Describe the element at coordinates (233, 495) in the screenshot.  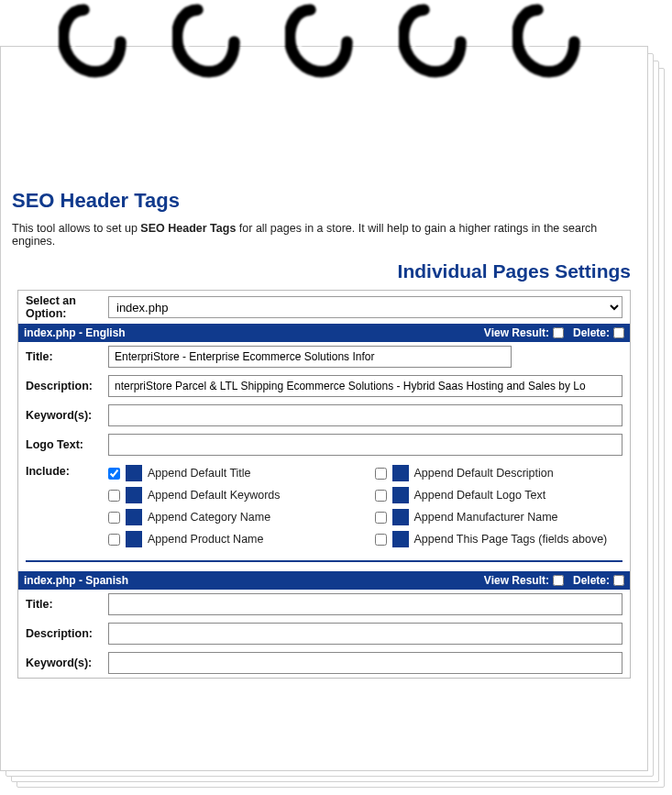
I see `include-option: Append Default Keywords` at that location.